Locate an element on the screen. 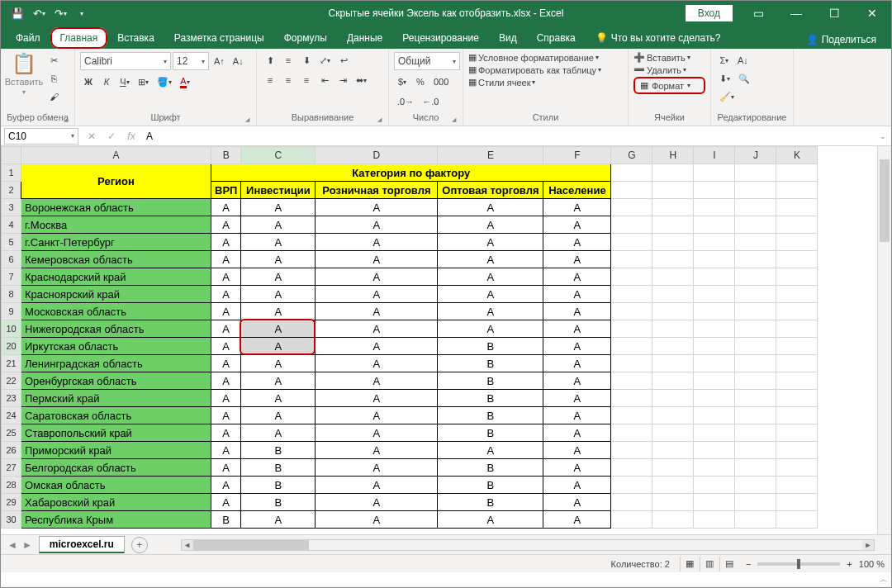 The height and width of the screenshot is (588, 892). row-header: 24 is located at coordinates (12, 416).